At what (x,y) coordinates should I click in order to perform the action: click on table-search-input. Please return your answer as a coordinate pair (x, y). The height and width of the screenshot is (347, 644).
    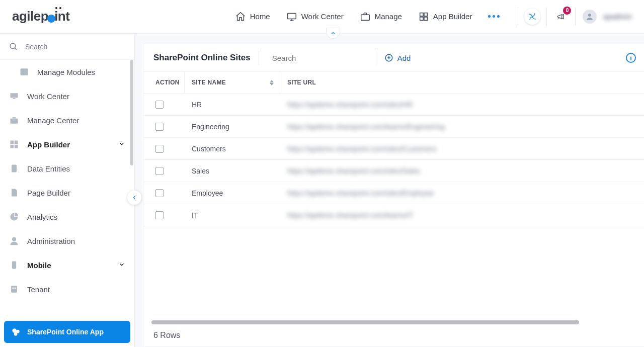
    Looking at the image, I should click on (320, 58).